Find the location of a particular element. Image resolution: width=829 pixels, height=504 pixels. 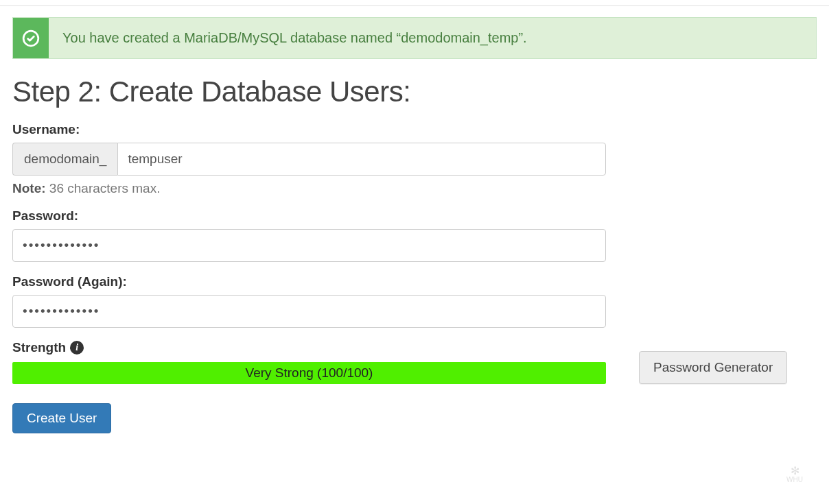

password-label: Password: is located at coordinates (414, 216).